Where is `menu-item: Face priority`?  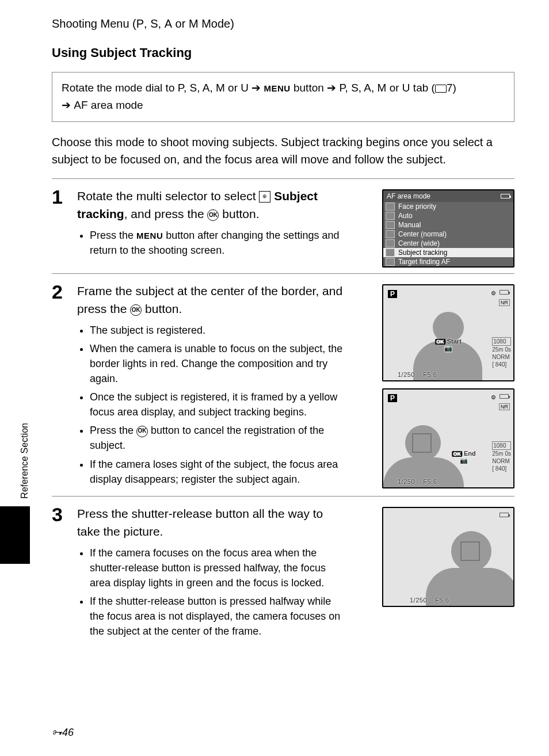 menu-item: Face priority is located at coordinates (448, 207).